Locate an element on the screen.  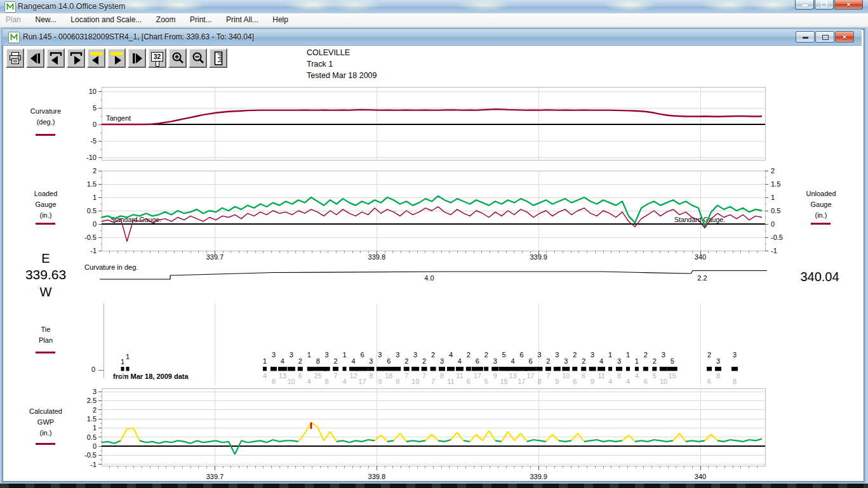
close-button: × is located at coordinates (848, 5).